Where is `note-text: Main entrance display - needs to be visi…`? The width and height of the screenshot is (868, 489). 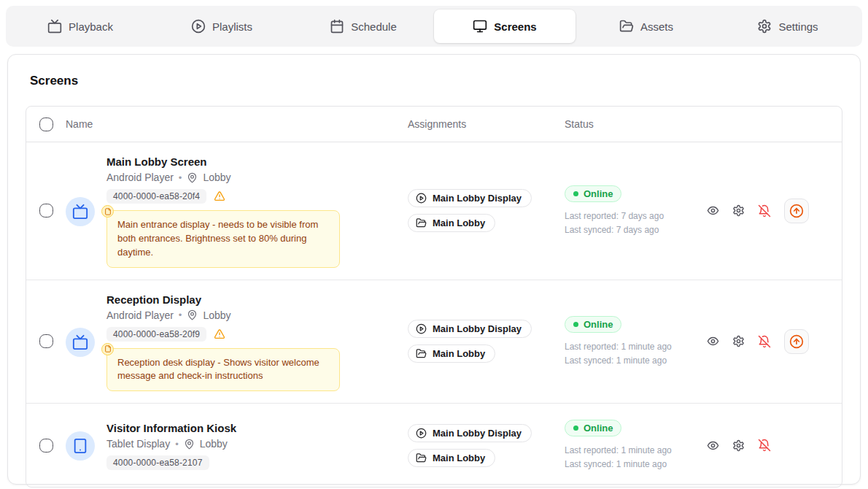
note-text: Main entrance display - needs to be visi… is located at coordinates (217, 238).